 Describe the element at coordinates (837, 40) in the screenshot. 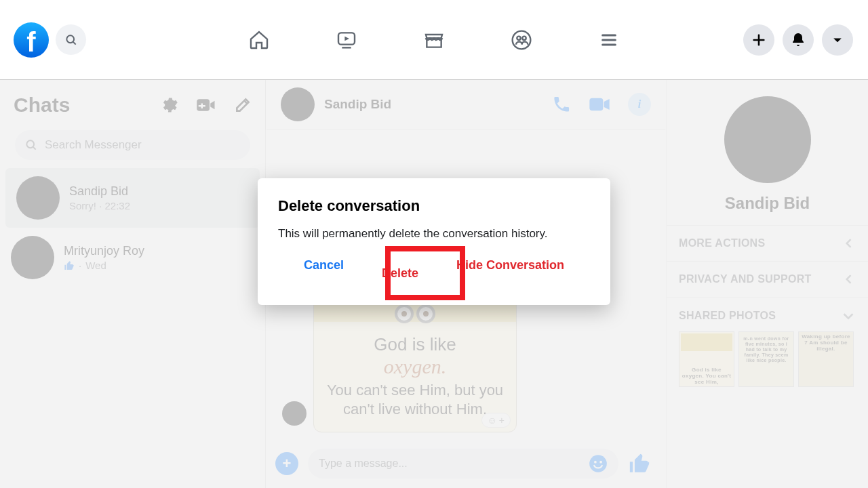

I see `account-button` at that location.